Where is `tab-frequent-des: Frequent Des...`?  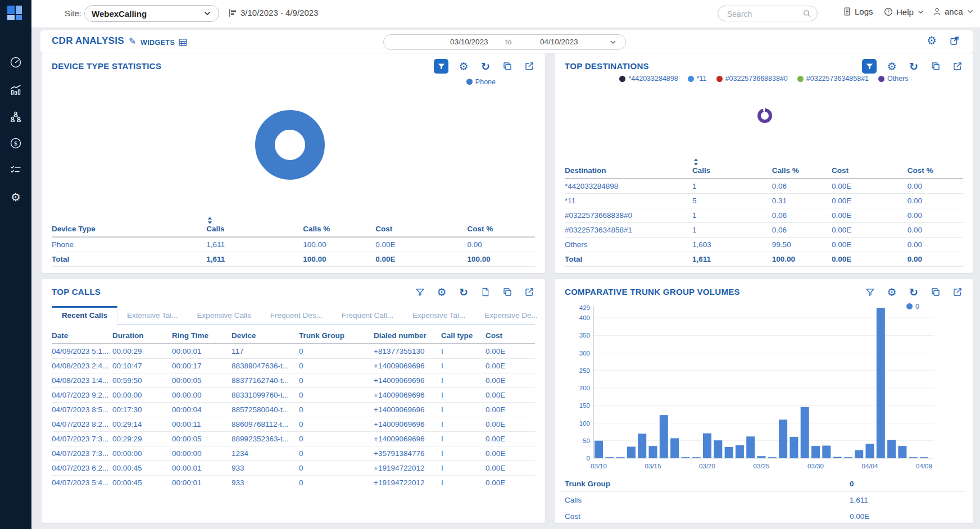 tab-frequent-des: Frequent Des... is located at coordinates (297, 316).